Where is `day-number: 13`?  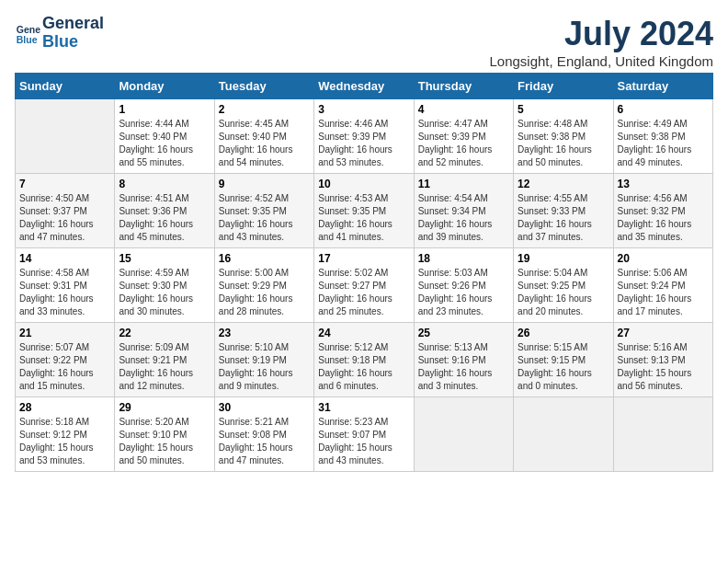 day-number: 13 is located at coordinates (664, 184).